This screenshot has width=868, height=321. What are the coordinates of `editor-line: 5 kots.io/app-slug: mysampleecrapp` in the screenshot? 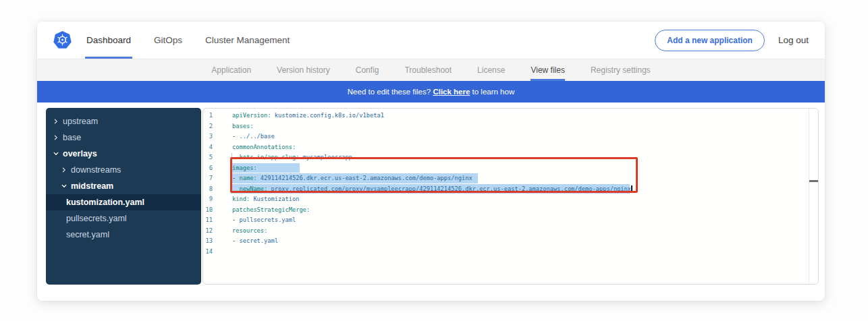 It's located at (510, 158).